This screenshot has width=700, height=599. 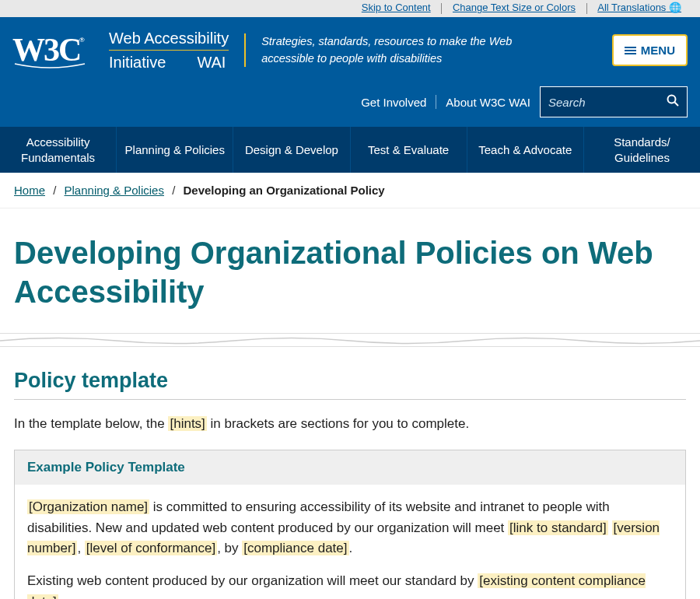 What do you see at coordinates (296, 548) in the screenshot?
I see `hint-compliance-date: [compliance date]` at bounding box center [296, 548].